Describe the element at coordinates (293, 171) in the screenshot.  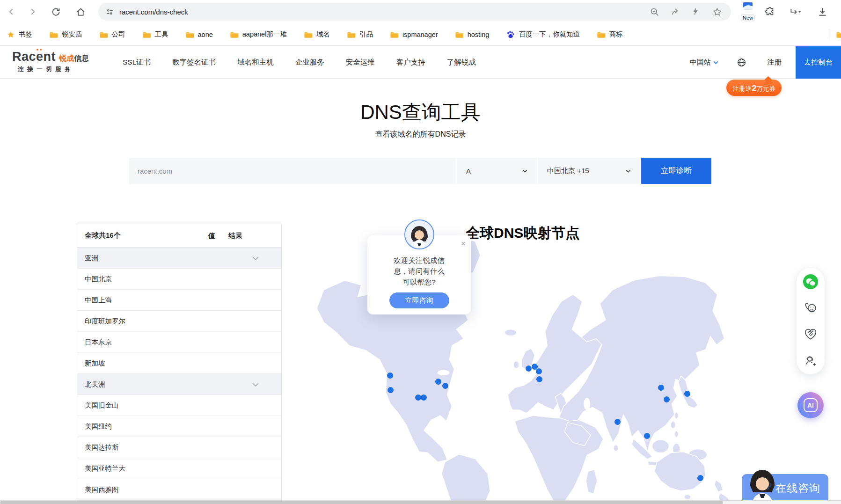
I see `domain-input: racent.com` at that location.